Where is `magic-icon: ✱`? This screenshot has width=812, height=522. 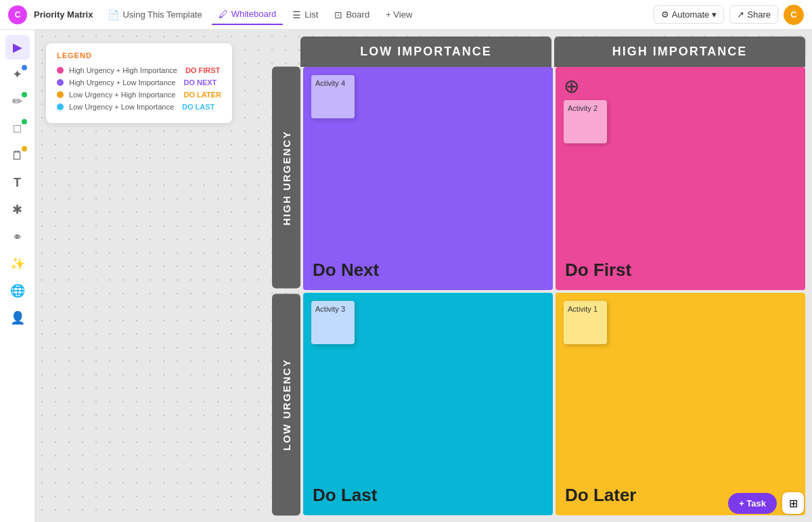 magic-icon: ✱ is located at coordinates (18, 210).